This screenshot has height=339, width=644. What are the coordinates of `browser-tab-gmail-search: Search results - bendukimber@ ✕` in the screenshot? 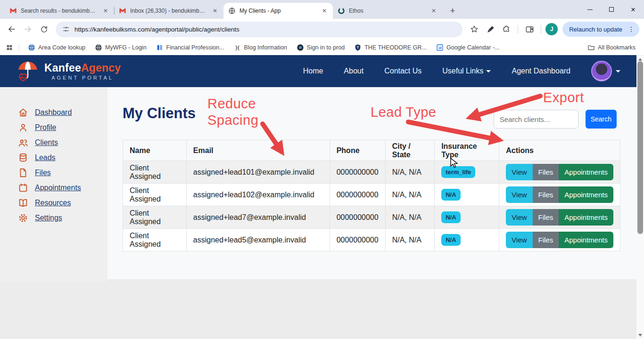 It's located at (59, 11).